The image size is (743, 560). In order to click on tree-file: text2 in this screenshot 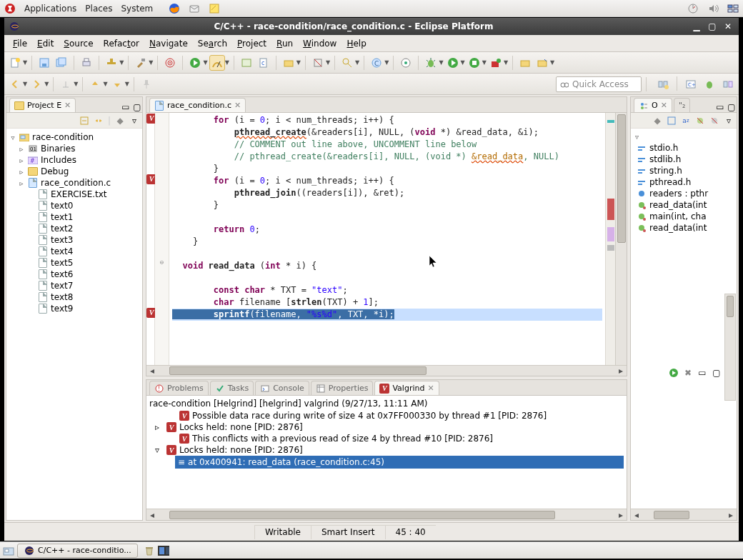, I will do `click(74, 229)`.